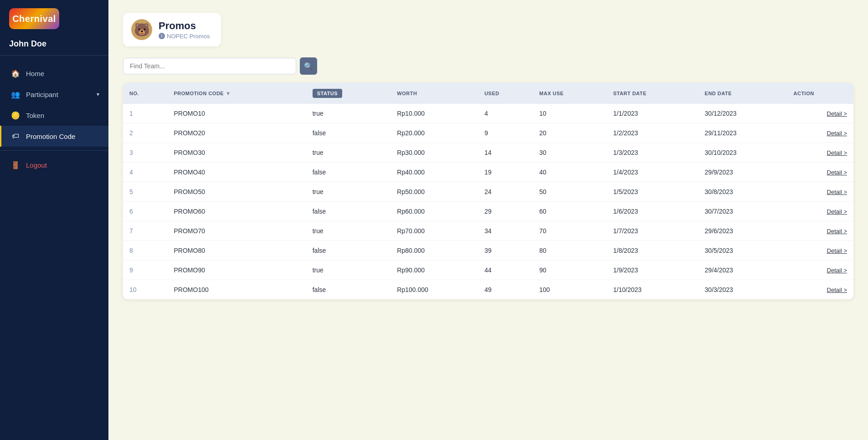 This screenshot has height=440, width=868. Describe the element at coordinates (488, 251) in the screenshot. I see `table-row: 8 PROMO80 false Rp80.000 39 80 1/8/2023 …` at that location.